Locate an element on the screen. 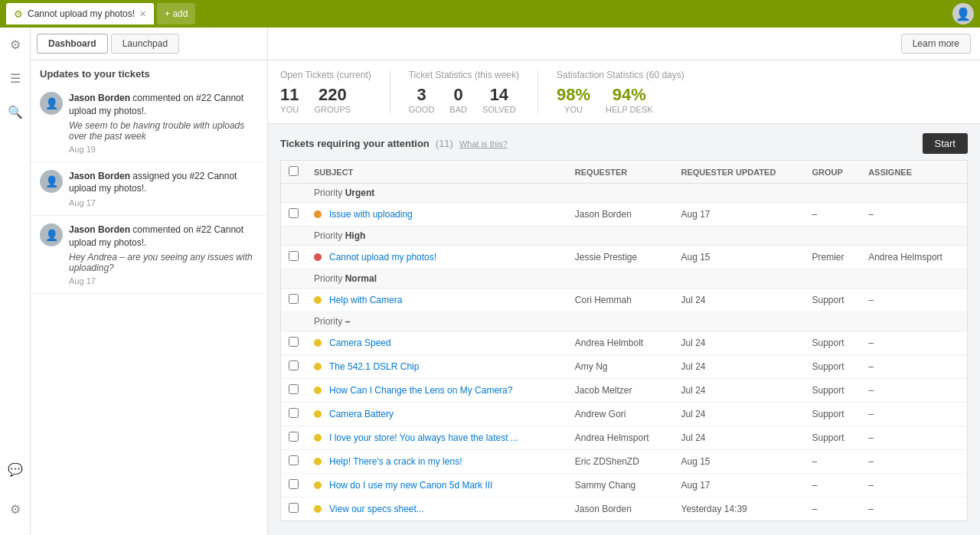 This screenshot has height=535, width=980. requester-cell: Amy Ng is located at coordinates (620, 367).